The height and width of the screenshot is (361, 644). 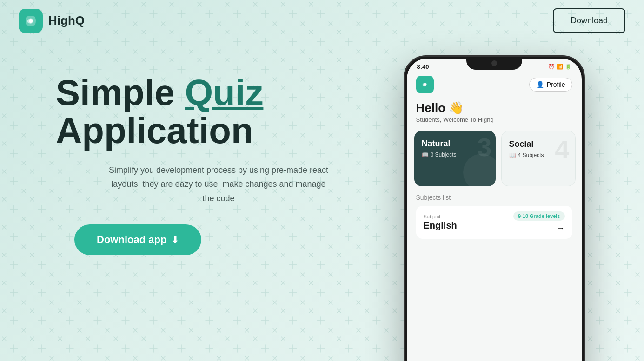 I want to click on subject-meta: 9-10 Grade levels →, so click(x=539, y=222).